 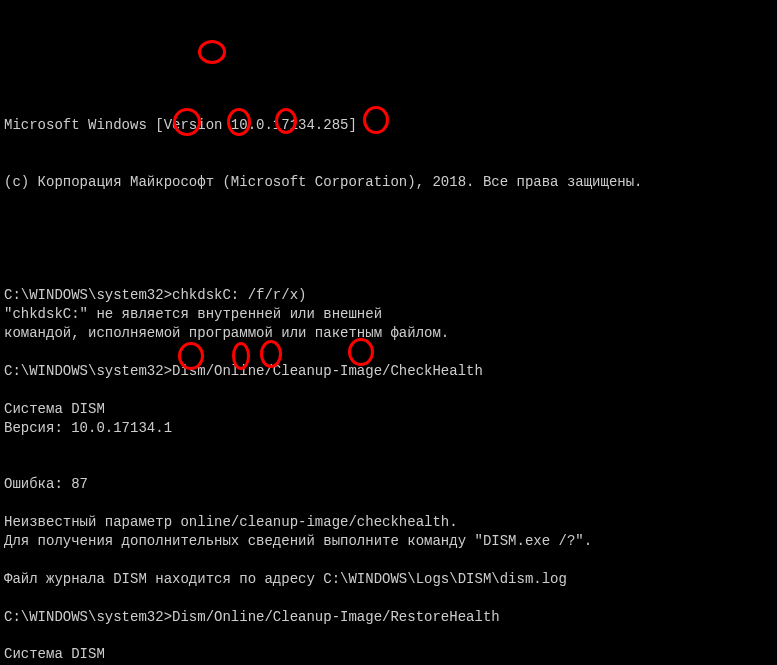 I want to click on header-copyright: (c) Корпорация Майкрософт (Microsoft Cor…, so click(x=388, y=182).